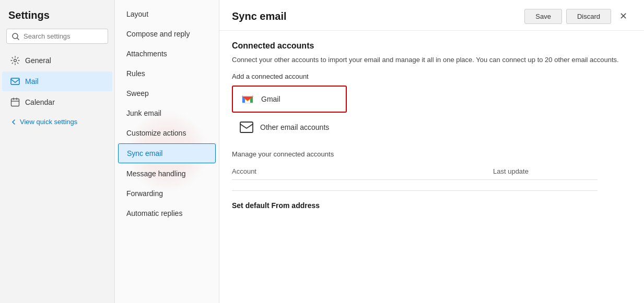 The height and width of the screenshot is (303, 644). I want to click on other-email-option: Other email accounts, so click(289, 127).